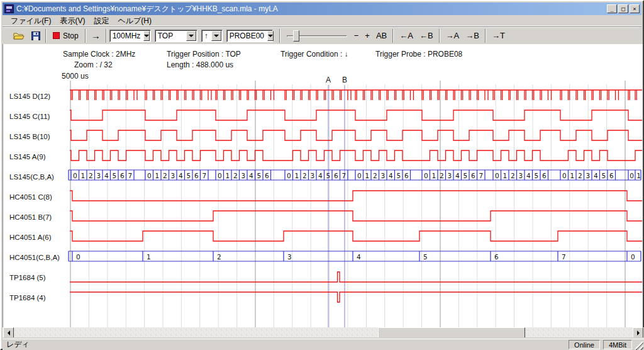 Image resolution: width=644 pixels, height=350 pixels. Describe the element at coordinates (296, 36) in the screenshot. I see `zoom-slider-thumb` at that location.